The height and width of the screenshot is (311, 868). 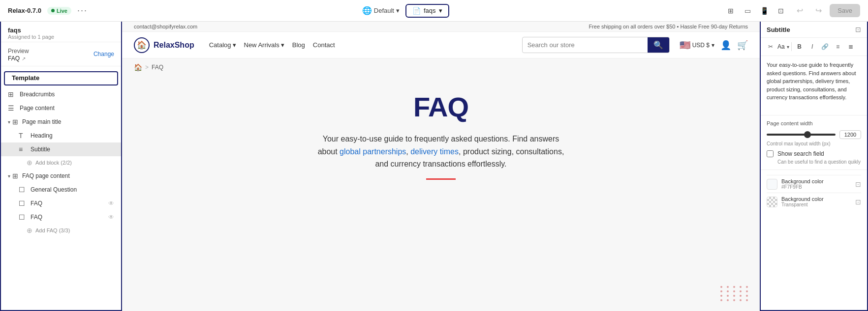 What do you see at coordinates (818, 11) in the screenshot?
I see `redo-button: ↪` at bounding box center [818, 11].